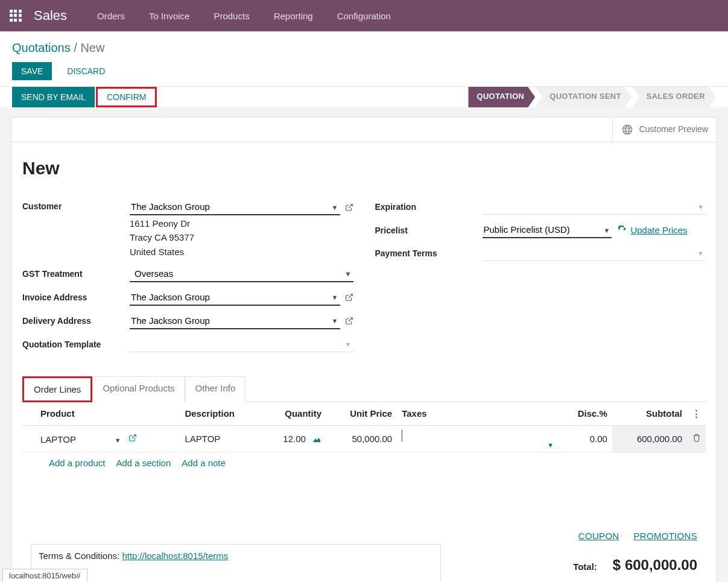 This screenshot has height=582, width=728. Describe the element at coordinates (77, 463) in the screenshot. I see `add-product-link: Add a product` at that location.